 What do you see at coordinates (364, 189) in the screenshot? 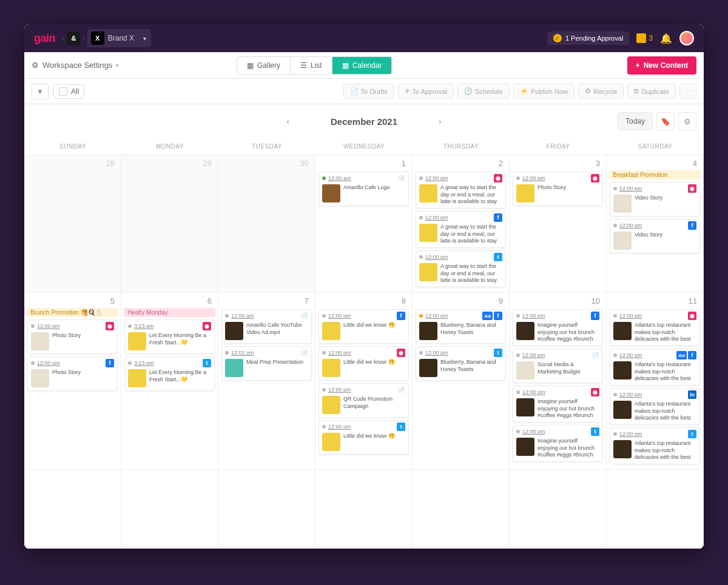
I see `content-card: 12:00 am📄Amarillo Cafe Logo` at bounding box center [364, 189].